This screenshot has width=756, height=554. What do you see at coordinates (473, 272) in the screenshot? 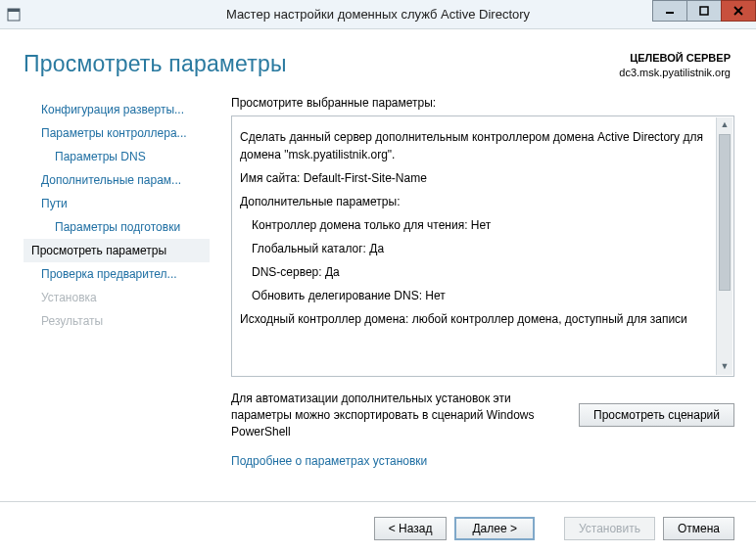
I see `summary-line-5: DNS-сервер: Да` at bounding box center [473, 272].